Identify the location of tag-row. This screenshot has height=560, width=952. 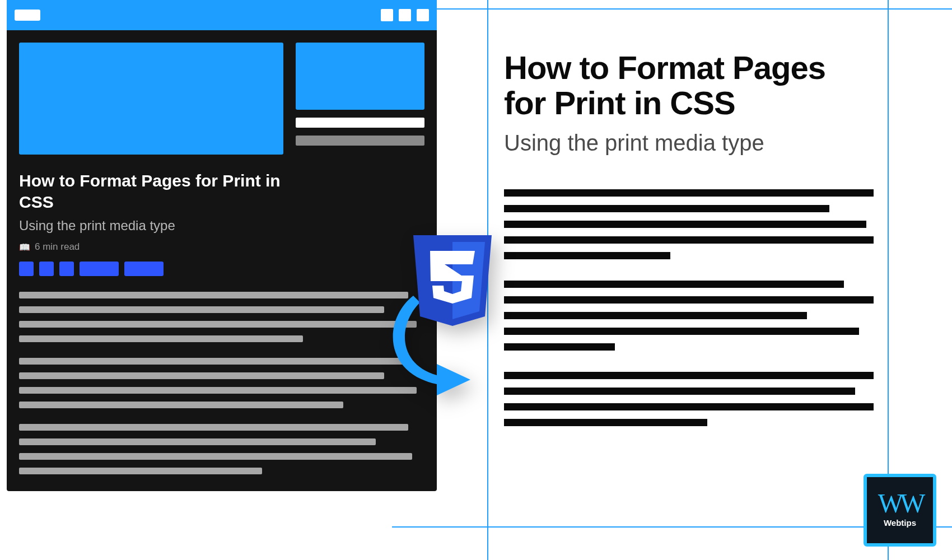
(222, 269).